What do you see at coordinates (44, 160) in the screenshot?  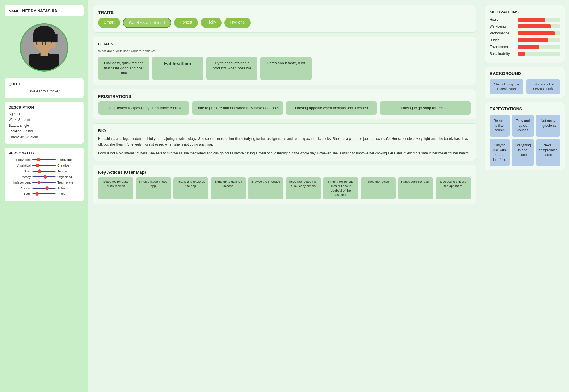 I see `personality-row: Introverted Extroverted` at bounding box center [44, 160].